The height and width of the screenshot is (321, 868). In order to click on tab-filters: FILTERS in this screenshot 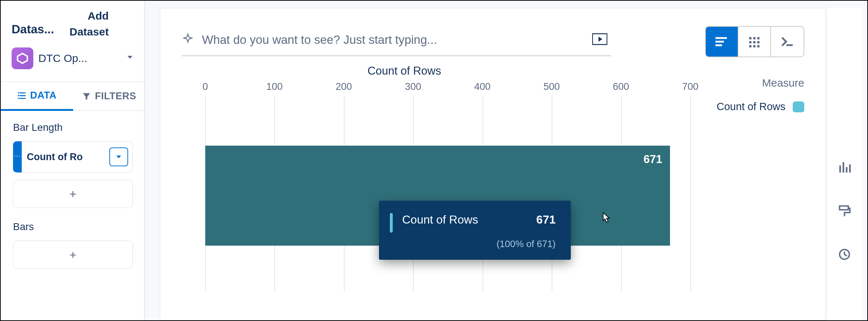, I will do `click(109, 96)`.